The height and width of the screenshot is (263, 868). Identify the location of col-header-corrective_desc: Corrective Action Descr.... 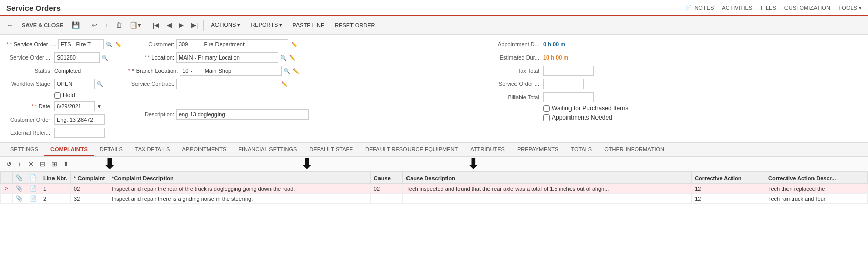
(816, 178).